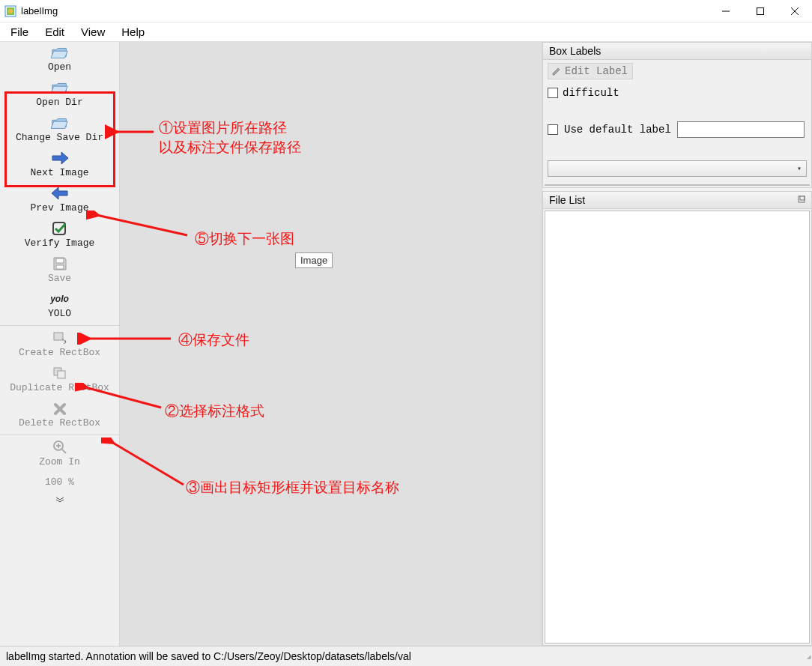 The height and width of the screenshot is (666, 812). What do you see at coordinates (60, 165) in the screenshot?
I see `next-image-button: Next Image` at bounding box center [60, 165].